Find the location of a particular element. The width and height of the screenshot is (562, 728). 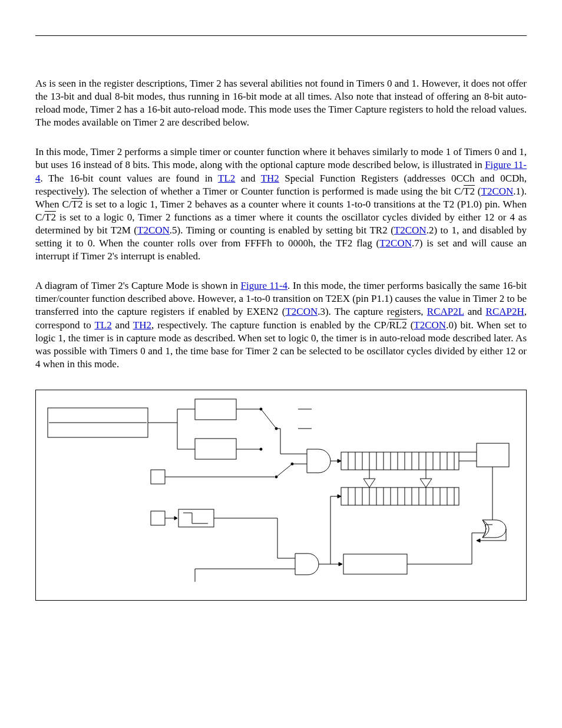

paragraph-capture-mode: A diagram of Timer 2's Capture Mode is s… is located at coordinates (281, 325).